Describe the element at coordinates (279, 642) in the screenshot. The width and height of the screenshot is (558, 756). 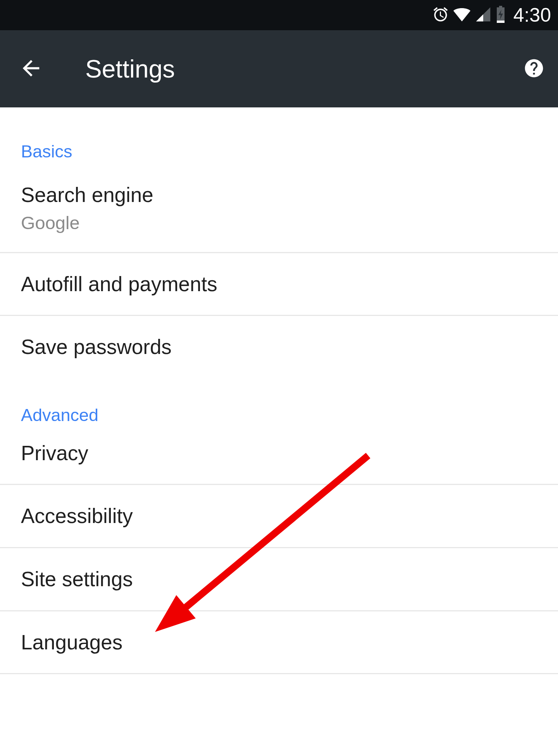
I see `item-title: Languages` at that location.